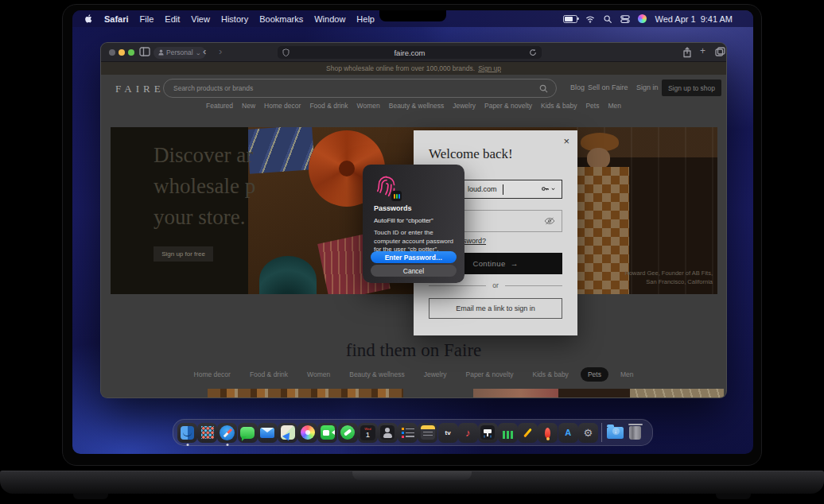  I want to click on back-button: ‹, so click(204, 51).